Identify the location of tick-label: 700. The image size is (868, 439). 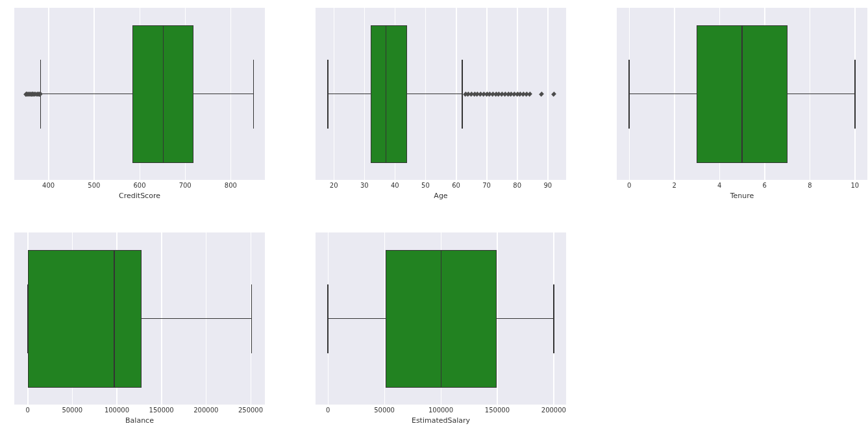
(186, 186).